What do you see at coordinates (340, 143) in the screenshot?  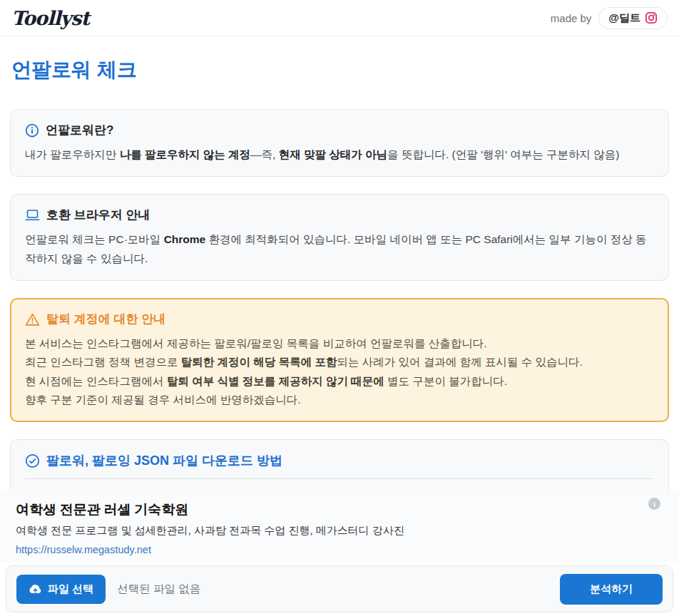 I see `card-unfollower-definition: 언팔로워란? 내가 팔로우하지만 나를 팔로우하지 않는 계정—즉, 현재 맞팔…` at bounding box center [340, 143].